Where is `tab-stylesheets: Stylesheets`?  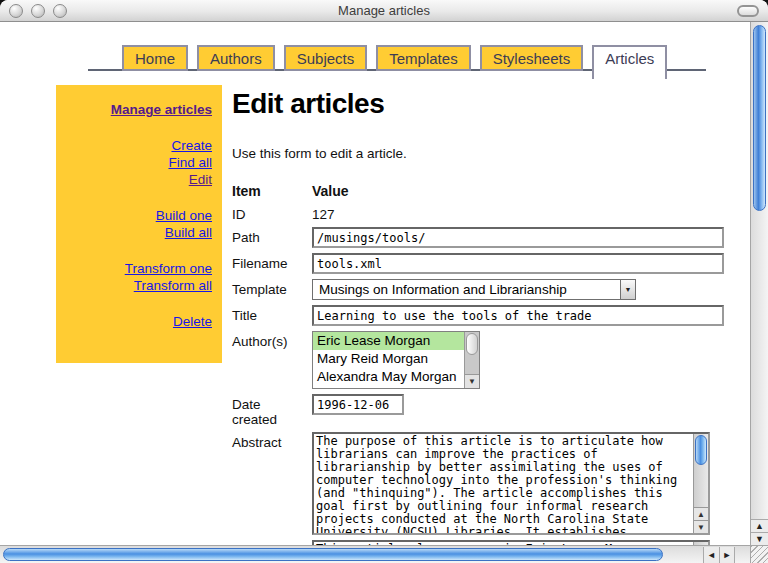
tab-stylesheets: Stylesheets is located at coordinates (532, 58).